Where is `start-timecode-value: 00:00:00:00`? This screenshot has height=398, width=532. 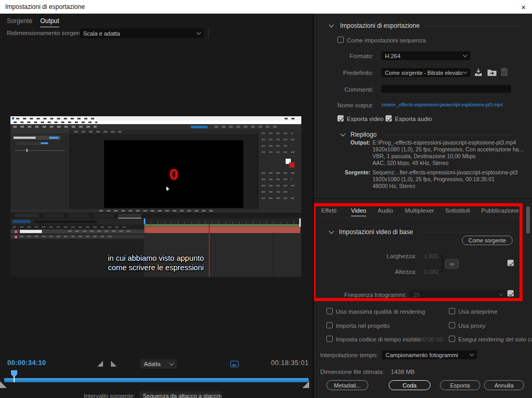 start-timecode-value: 00:00:00:00 is located at coordinates (427, 339).